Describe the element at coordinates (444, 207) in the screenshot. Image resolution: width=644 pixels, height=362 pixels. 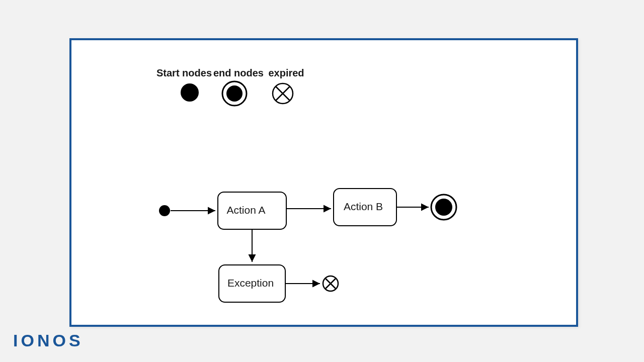
I see `flow-end-node` at that location.